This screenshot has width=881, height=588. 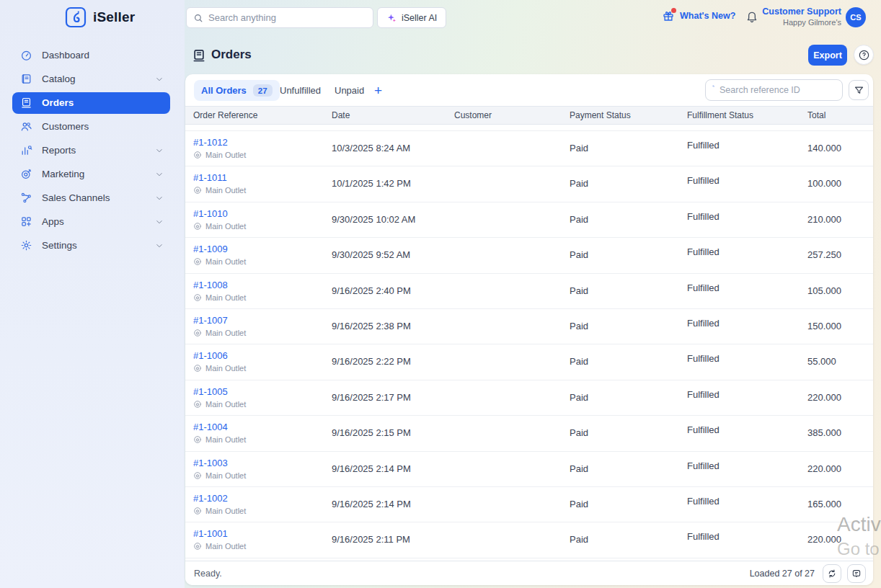 I want to click on sidebar-item-label: Dashboard, so click(x=66, y=55).